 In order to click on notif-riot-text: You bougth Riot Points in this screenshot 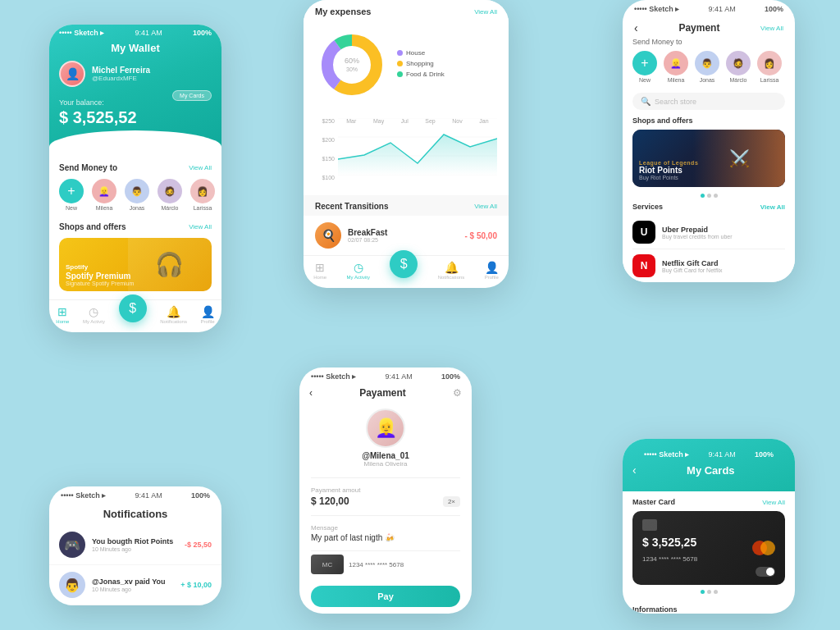, I will do `click(135, 541)`.